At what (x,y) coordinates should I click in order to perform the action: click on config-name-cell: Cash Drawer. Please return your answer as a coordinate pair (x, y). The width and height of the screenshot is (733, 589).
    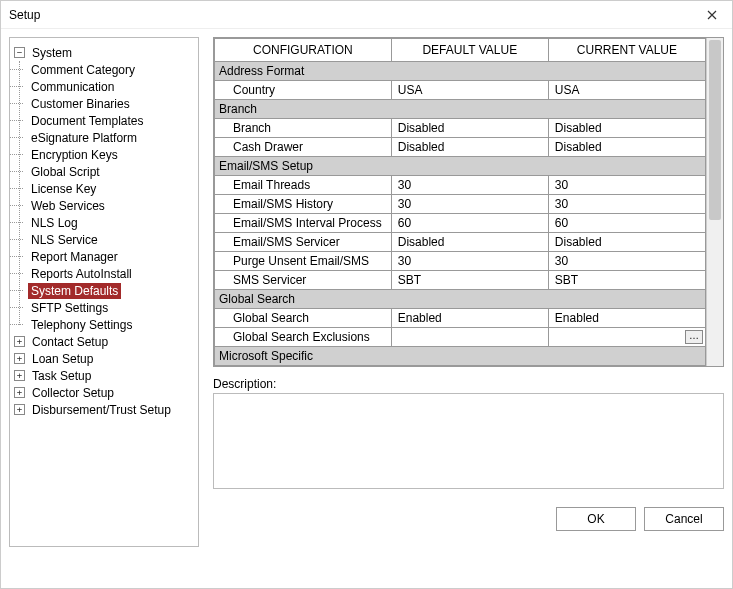
    Looking at the image, I should click on (304, 148).